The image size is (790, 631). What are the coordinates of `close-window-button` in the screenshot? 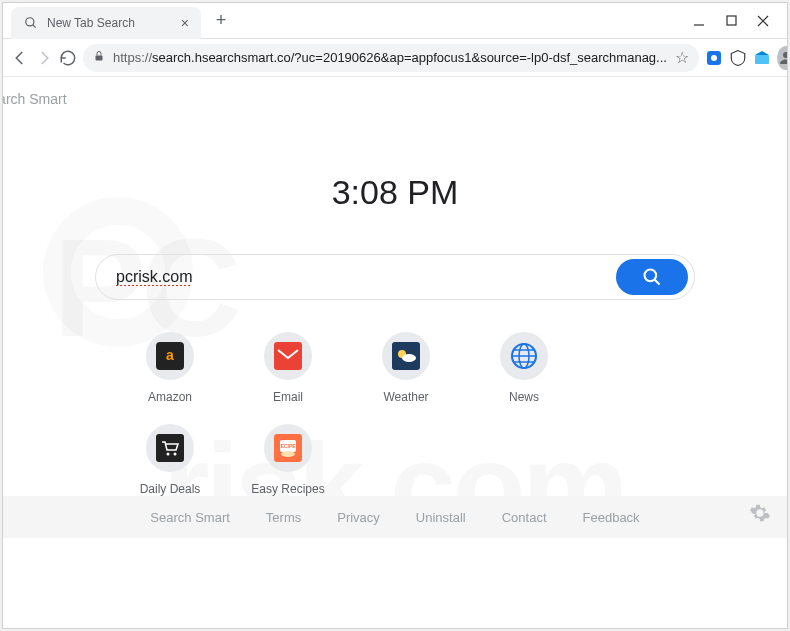 It's located at (763, 21).